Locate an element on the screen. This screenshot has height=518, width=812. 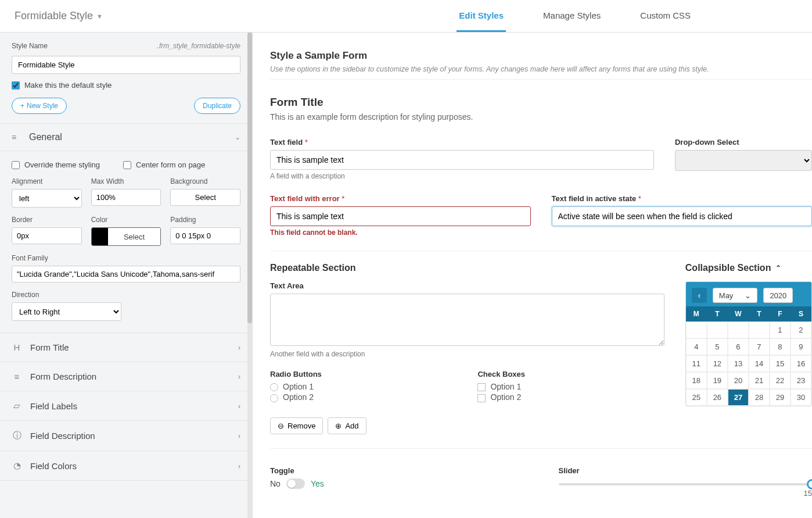
error-field-input is located at coordinates (401, 216).